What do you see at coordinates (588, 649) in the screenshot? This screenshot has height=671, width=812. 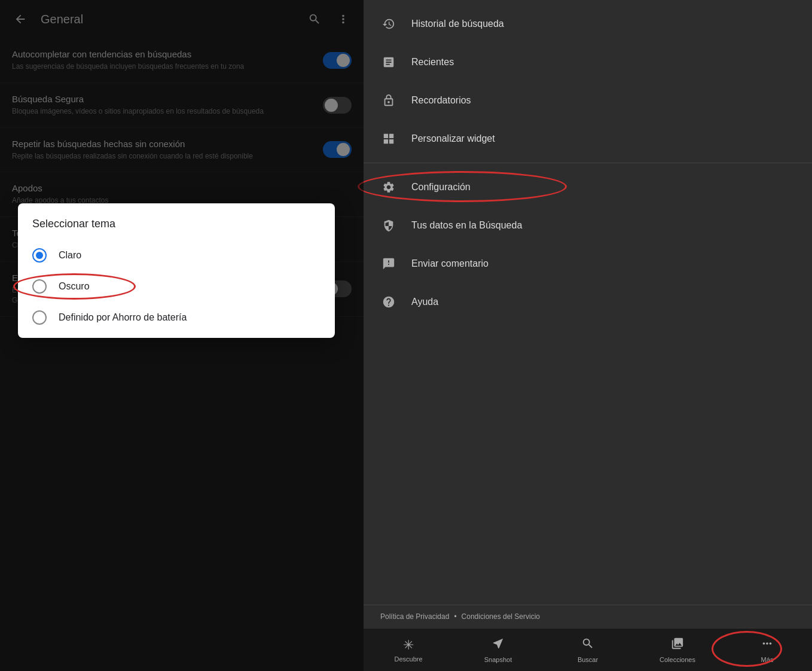 I see `bottom-nav: ✳ Descubre Snapshot Buscar` at bounding box center [588, 649].